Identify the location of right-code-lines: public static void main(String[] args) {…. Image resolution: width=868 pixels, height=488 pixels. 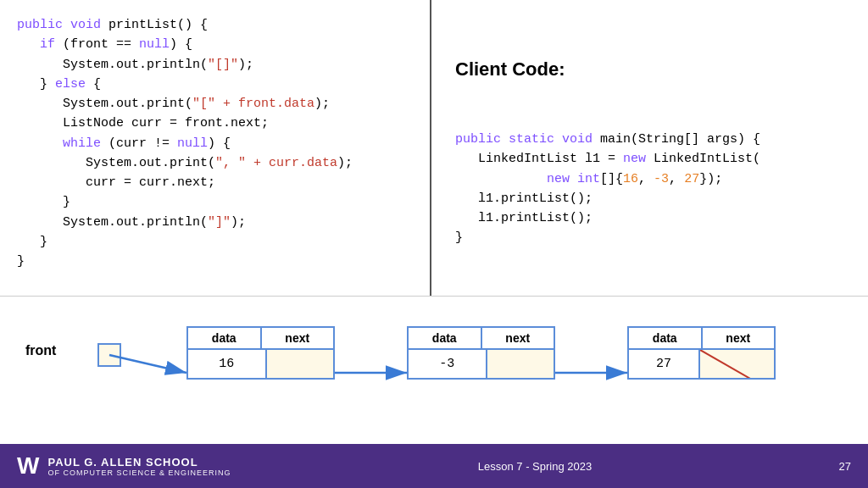
(653, 189).